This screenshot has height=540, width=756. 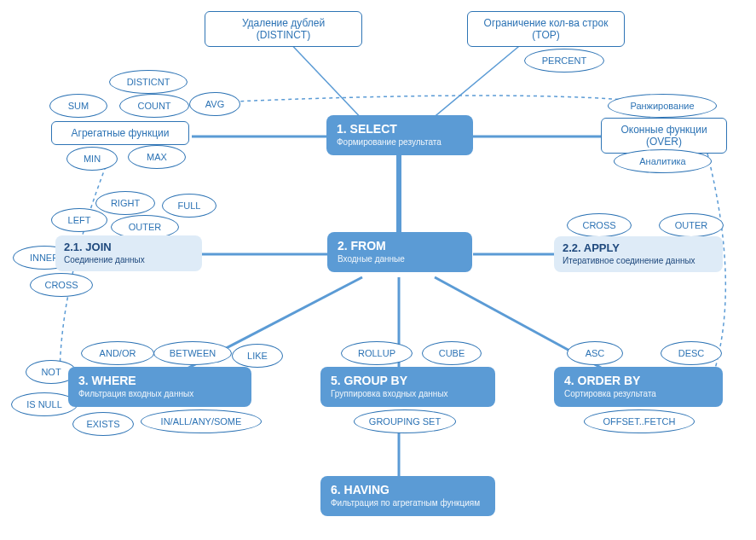 What do you see at coordinates (215, 104) in the screenshot?
I see `label: AVG` at bounding box center [215, 104].